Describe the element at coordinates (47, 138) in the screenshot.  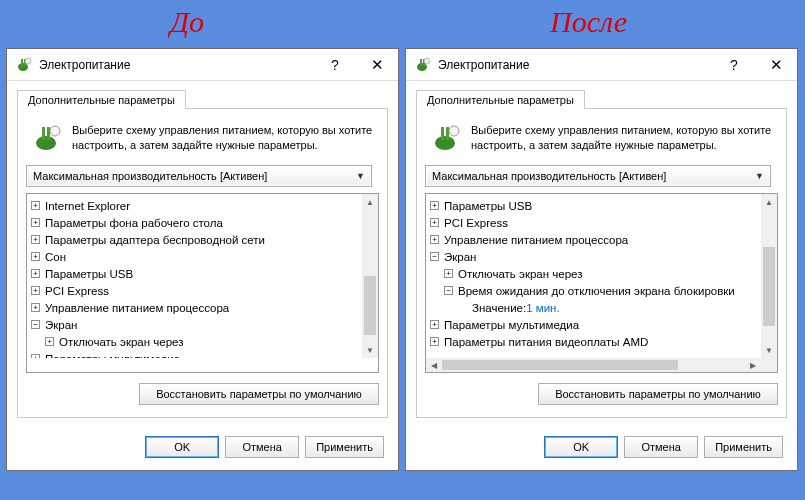
I see `battery-icon` at that location.